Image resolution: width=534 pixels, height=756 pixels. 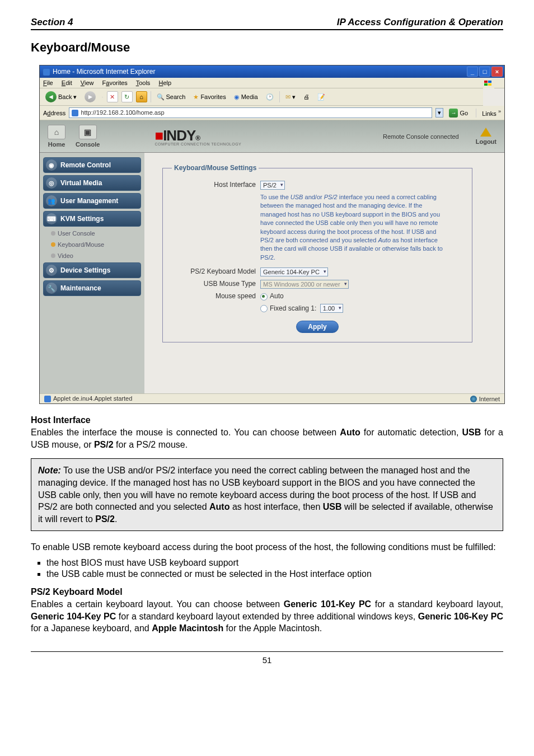 I want to click on usb-mouse-label: USB Mouse Type, so click(x=216, y=284).